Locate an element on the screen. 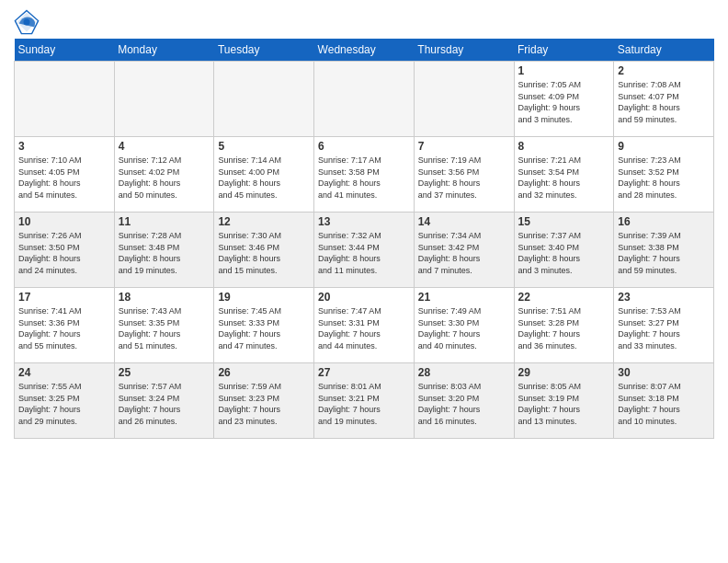 The width and height of the screenshot is (728, 563). week-row-3: 17Sunrise: 7:41 AM Sunset: 3:36 PM Dayli… is located at coordinates (364, 326).